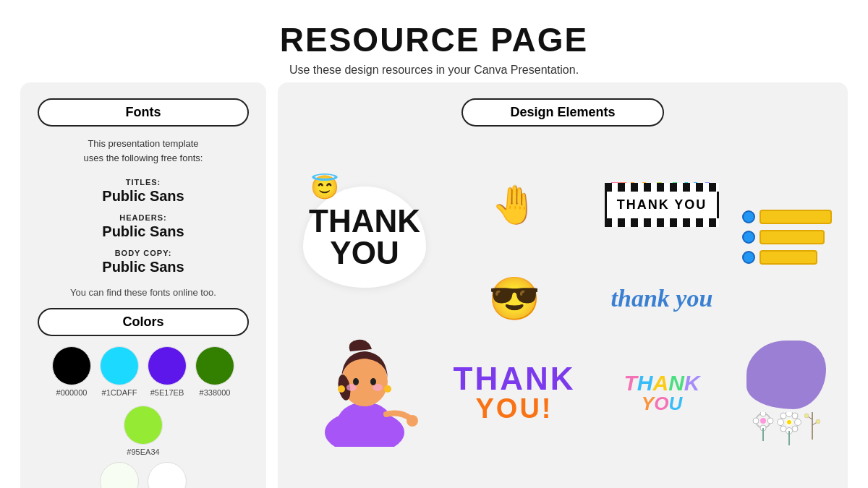  I want to click on retro-K: K, so click(692, 383).